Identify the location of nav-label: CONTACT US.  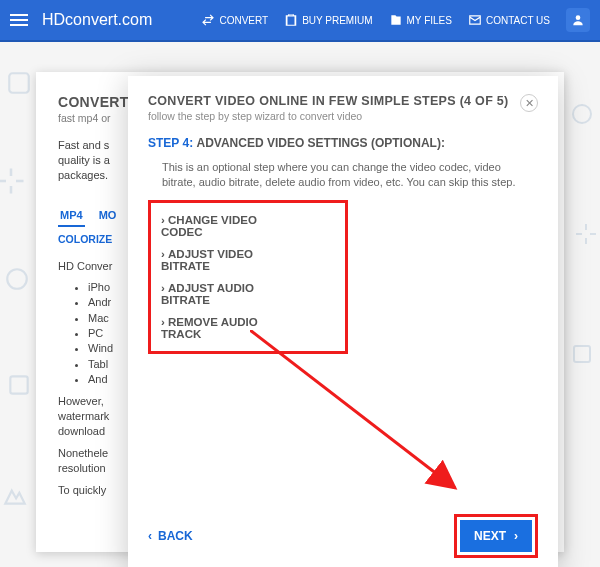
(518, 20).